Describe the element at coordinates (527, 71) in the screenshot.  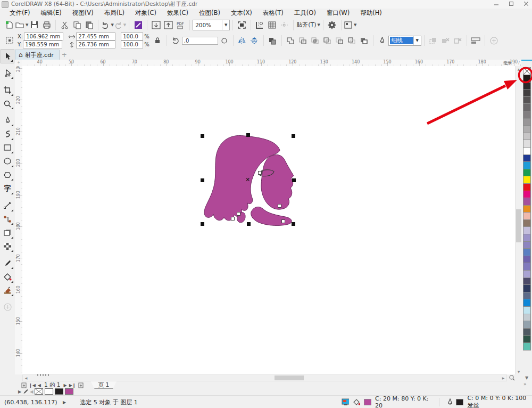
I see `no-color-swatch` at that location.